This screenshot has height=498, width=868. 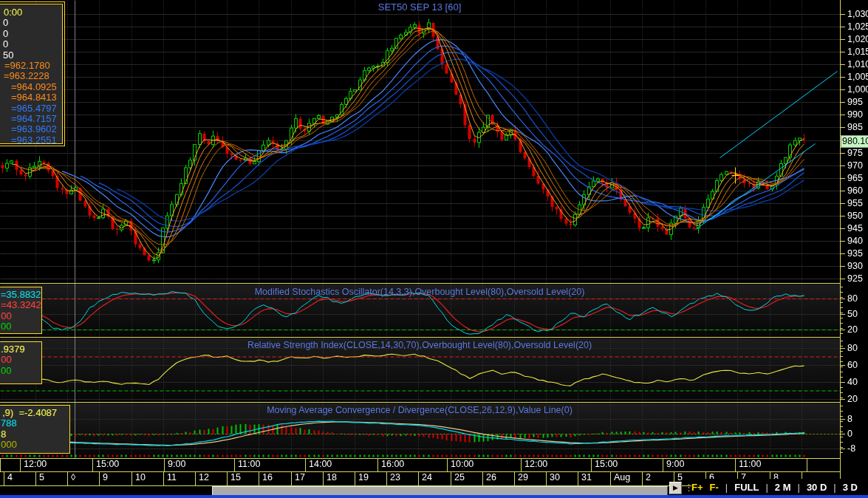 I want to click on price-axis-label: 990, so click(x=855, y=115).